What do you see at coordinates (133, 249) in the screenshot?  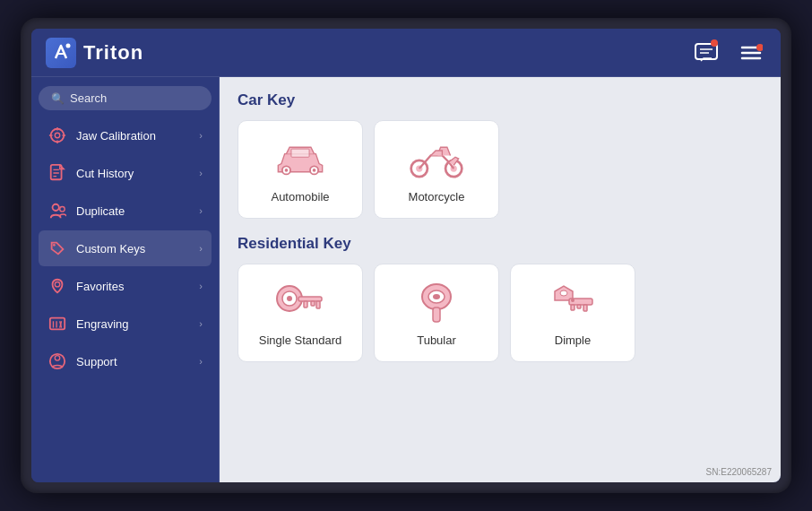 I see `custom-keys-label: Custom Keys` at bounding box center [133, 249].